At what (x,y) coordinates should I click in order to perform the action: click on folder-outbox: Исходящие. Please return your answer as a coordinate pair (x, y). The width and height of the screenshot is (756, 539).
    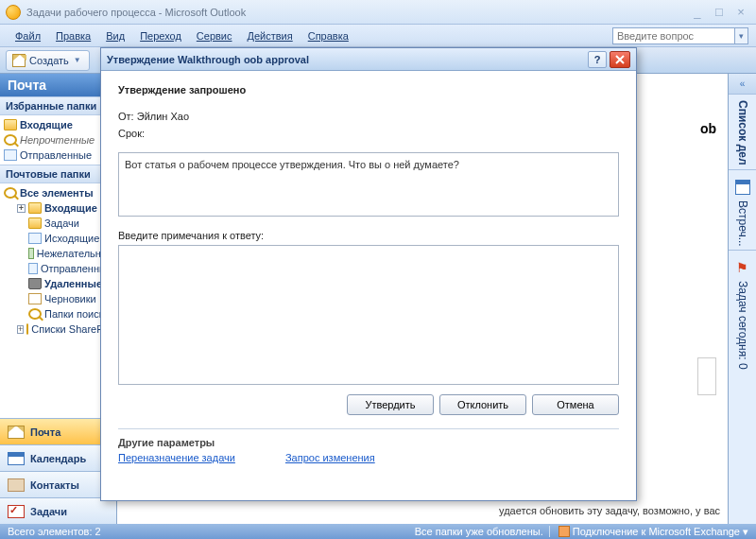
    Looking at the image, I should click on (59, 238).